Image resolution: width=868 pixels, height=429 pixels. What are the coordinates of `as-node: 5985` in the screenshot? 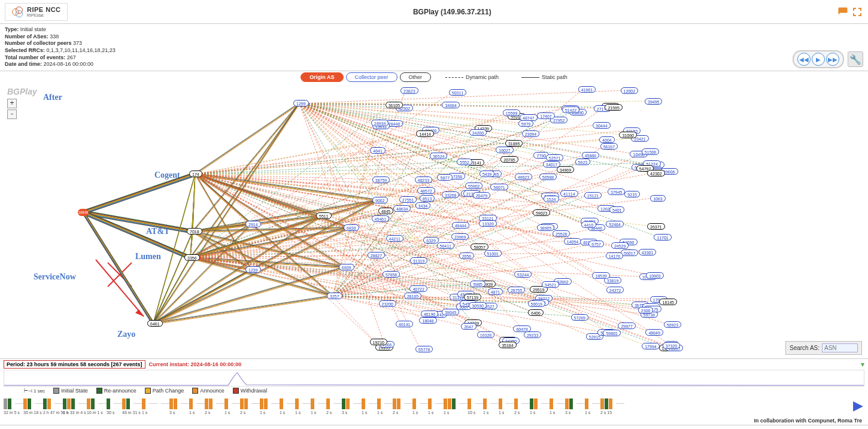 It's located at (478, 284).